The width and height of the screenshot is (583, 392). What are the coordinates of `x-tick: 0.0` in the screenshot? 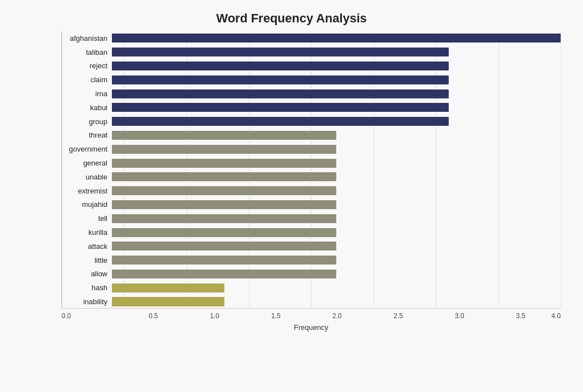 It's located at (92, 316).